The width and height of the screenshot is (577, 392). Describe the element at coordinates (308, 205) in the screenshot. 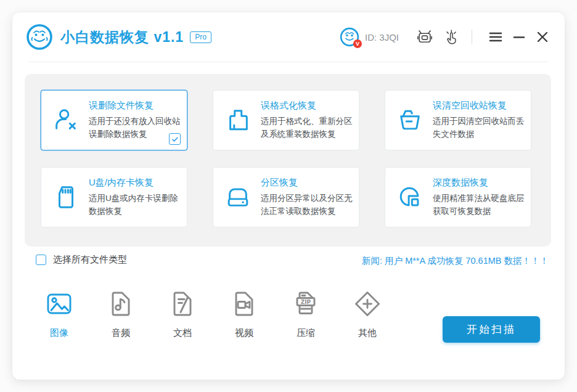

I see `card-desc: 适用分区异常以及分区无法正常读取数据恢复` at that location.